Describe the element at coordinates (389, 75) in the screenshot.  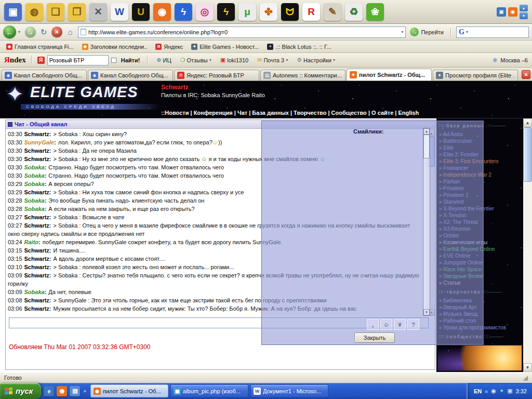
I see `browser-tab: ✦ пилот Schwartz - Общ...` at that location.